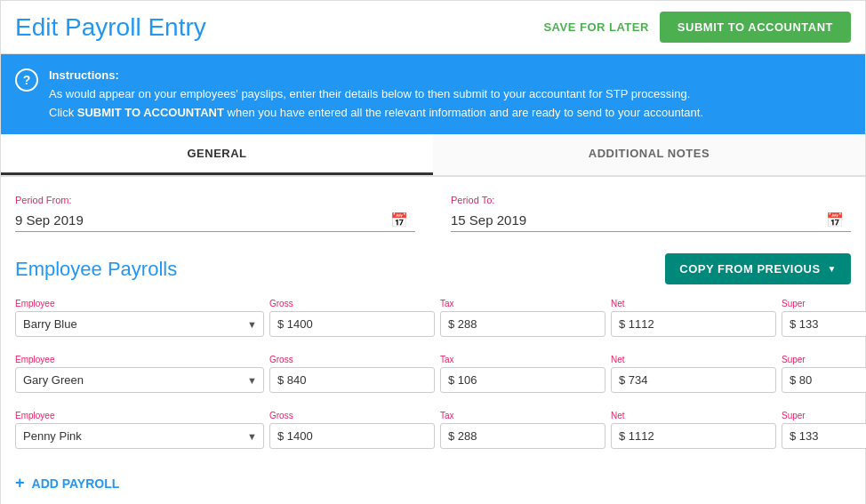  Describe the element at coordinates (523, 304) in the screenshot. I see `tax-1-label: Tax` at that location.